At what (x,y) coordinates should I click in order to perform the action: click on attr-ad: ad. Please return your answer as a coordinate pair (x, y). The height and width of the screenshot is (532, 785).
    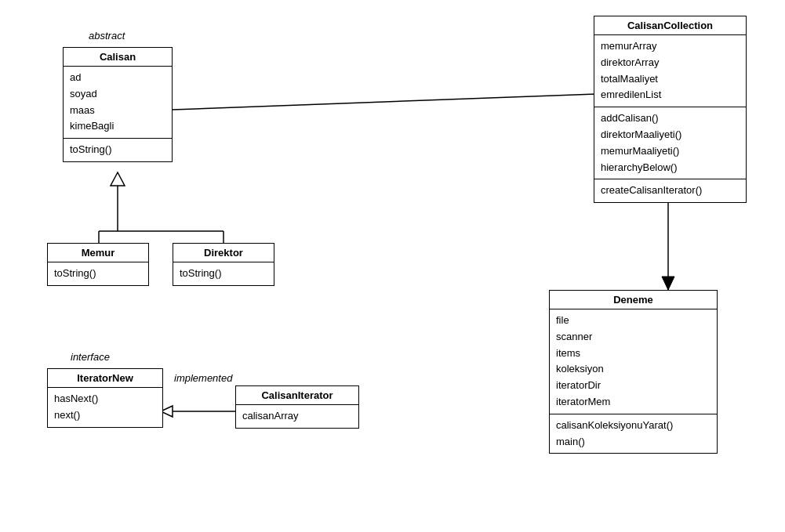
    Looking at the image, I should click on (118, 78).